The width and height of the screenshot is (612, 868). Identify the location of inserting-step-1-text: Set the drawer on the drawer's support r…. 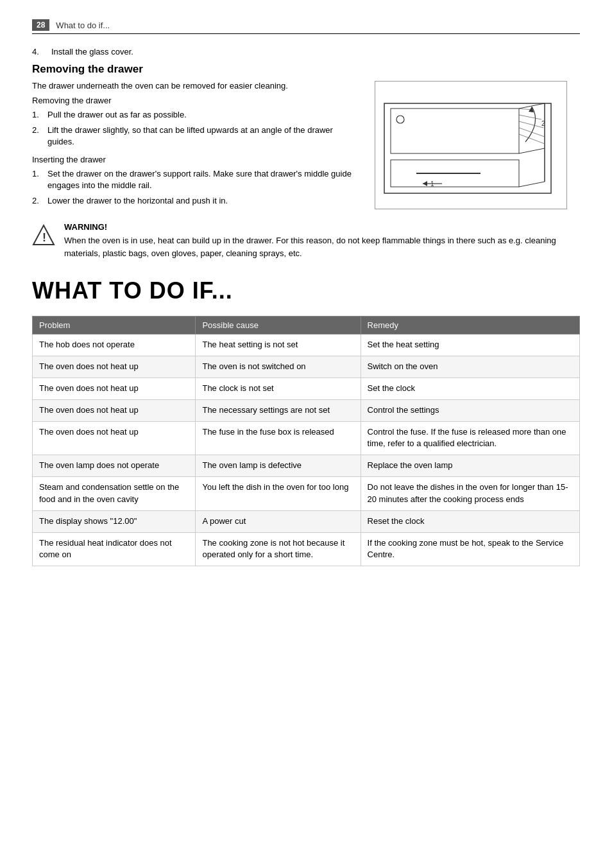
(205, 180).